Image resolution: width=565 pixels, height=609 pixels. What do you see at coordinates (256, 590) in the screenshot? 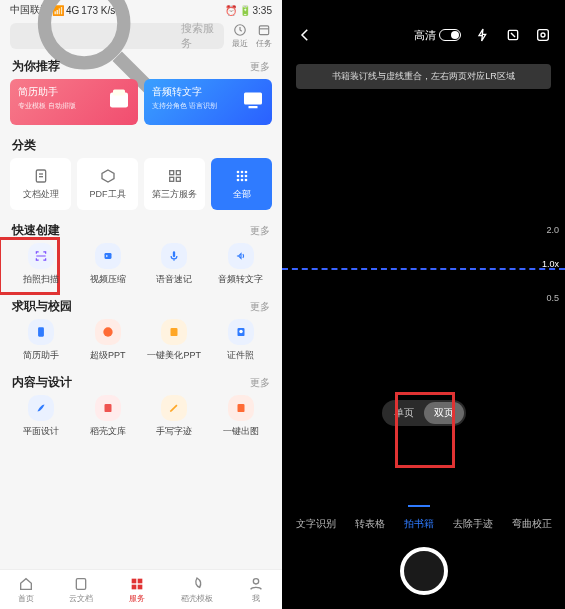
I see `nav-me: 我` at bounding box center [256, 590].